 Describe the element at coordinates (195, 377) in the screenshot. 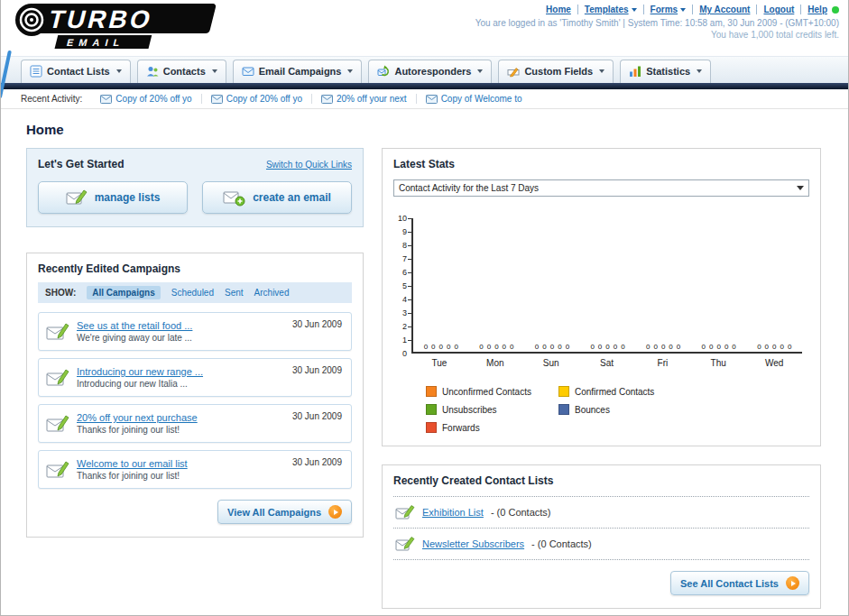

I see `campaign-row: Introducing our new range ...Introducing…` at that location.